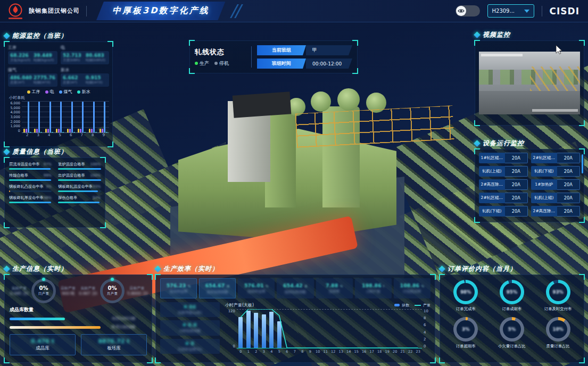  Describe the element at coordinates (349, 352) in the screenshot. I see `x-tick-label: 14` at that location.